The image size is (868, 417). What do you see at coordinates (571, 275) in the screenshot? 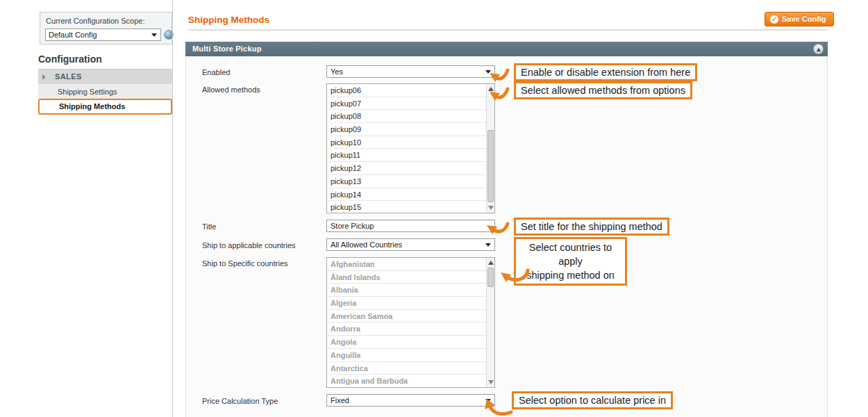
I see `callout-countries-line2: shipping method on` at bounding box center [571, 275].